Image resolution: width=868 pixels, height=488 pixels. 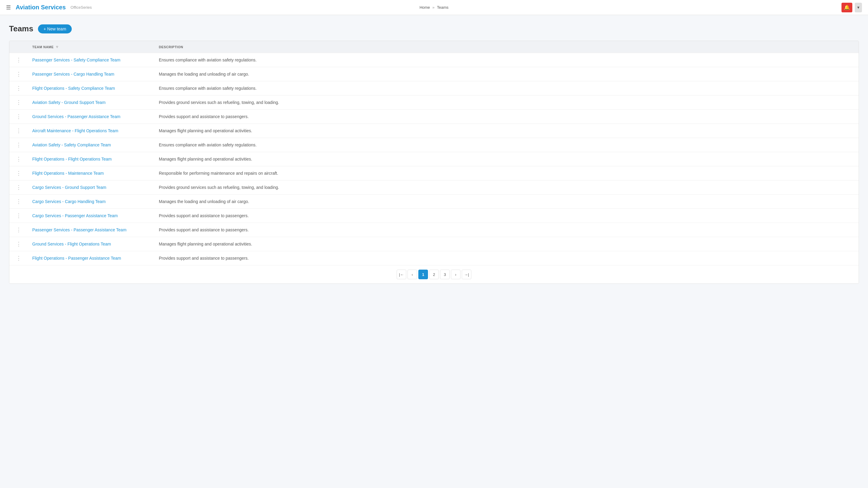 I want to click on pagination-page-1: 1, so click(x=423, y=274).